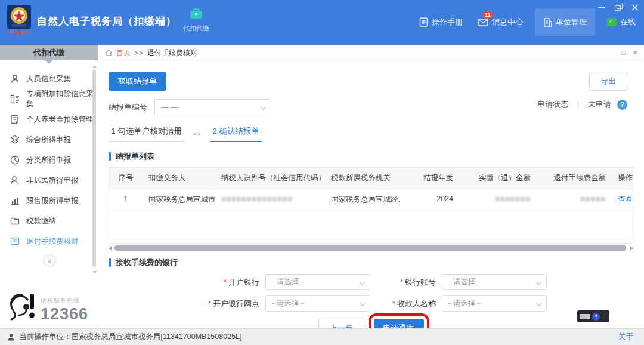  What do you see at coordinates (604, 316) in the screenshot?
I see `ime-menu-icon: ⋮` at bounding box center [604, 316].